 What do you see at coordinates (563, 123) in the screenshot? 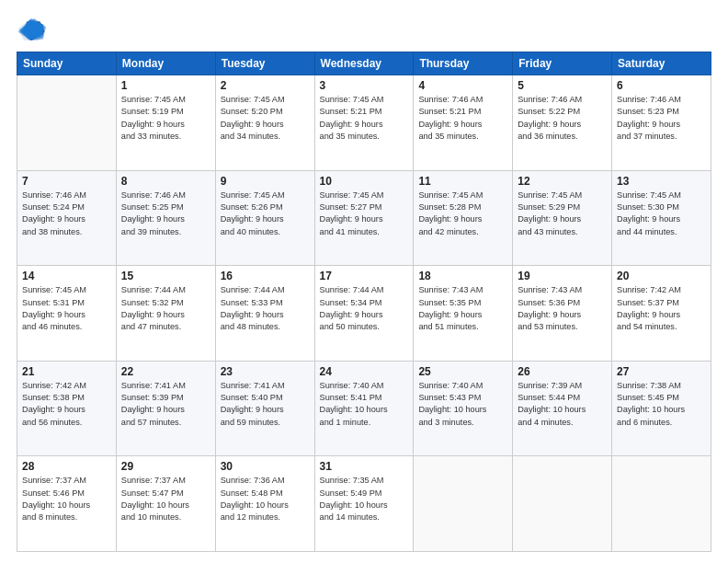
I see `calendar-cell: 5Sunrise: 7:46 AM Sunset: 5:22 PM Daylig…` at bounding box center [563, 123].